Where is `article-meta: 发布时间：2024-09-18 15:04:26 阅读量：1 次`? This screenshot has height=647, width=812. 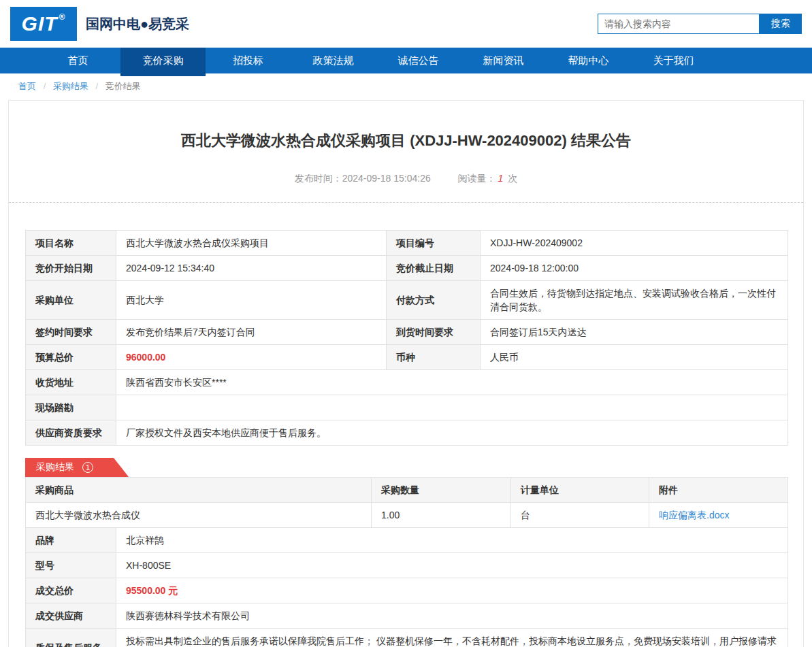 article-meta: 发布时间：2024-09-18 15:04:26 阅读量：1 次 is located at coordinates (406, 179).